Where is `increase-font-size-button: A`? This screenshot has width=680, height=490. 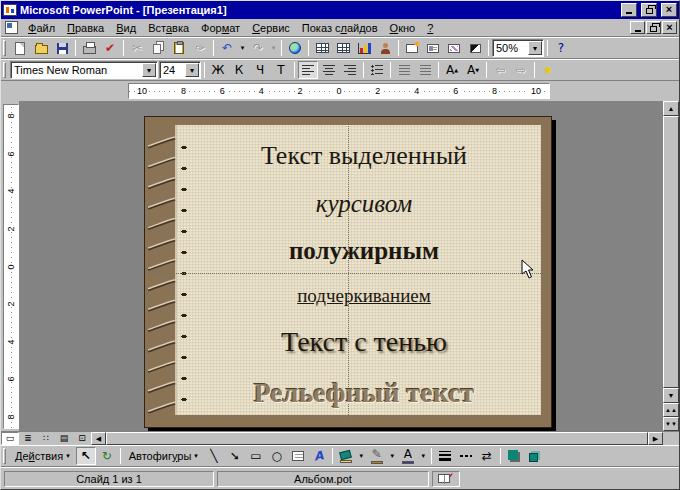 increase-font-size-button: A is located at coordinates (452, 70).